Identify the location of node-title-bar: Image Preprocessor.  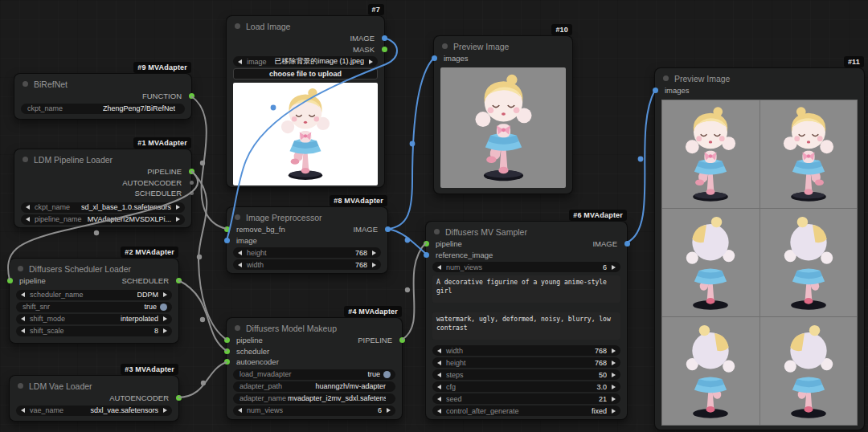
(307, 217).